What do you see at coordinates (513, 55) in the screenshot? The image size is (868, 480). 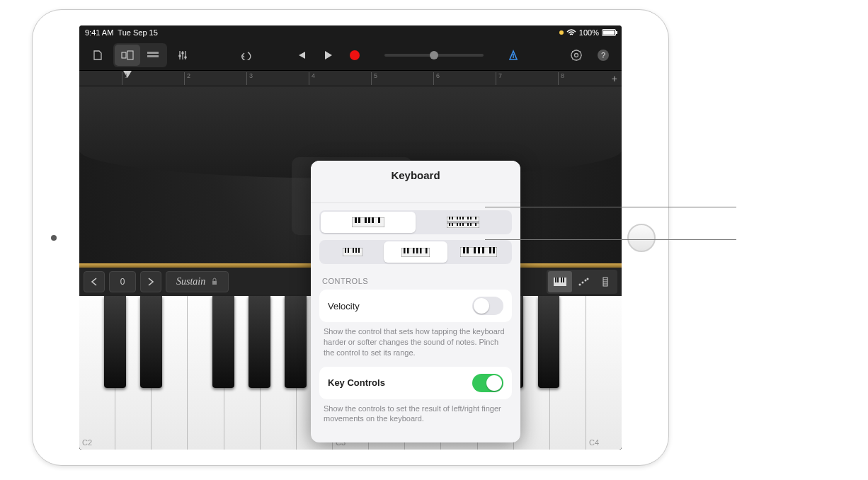 I see `metronome-button` at bounding box center [513, 55].